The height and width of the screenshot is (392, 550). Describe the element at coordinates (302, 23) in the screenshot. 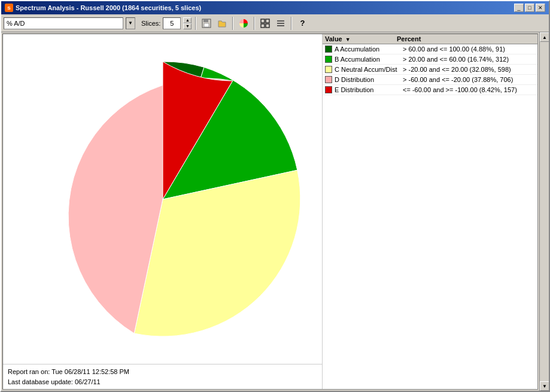

I see `help-button: ?` at that location.